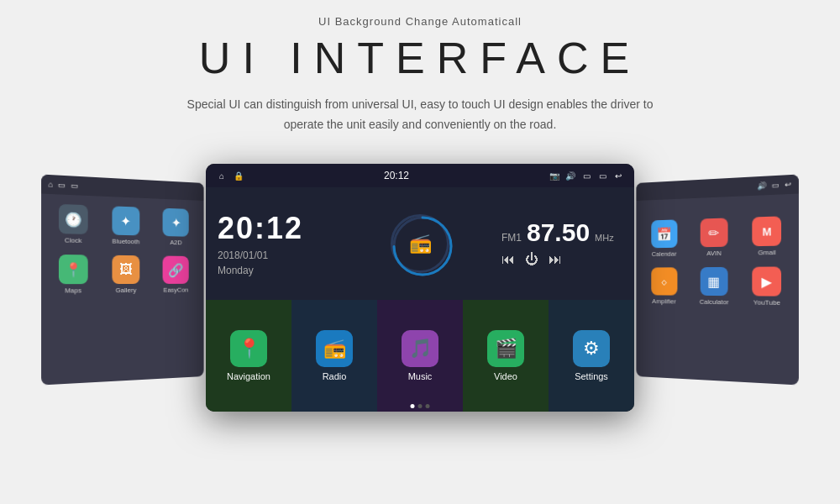  I want to click on back-icon: ↩, so click(618, 176).